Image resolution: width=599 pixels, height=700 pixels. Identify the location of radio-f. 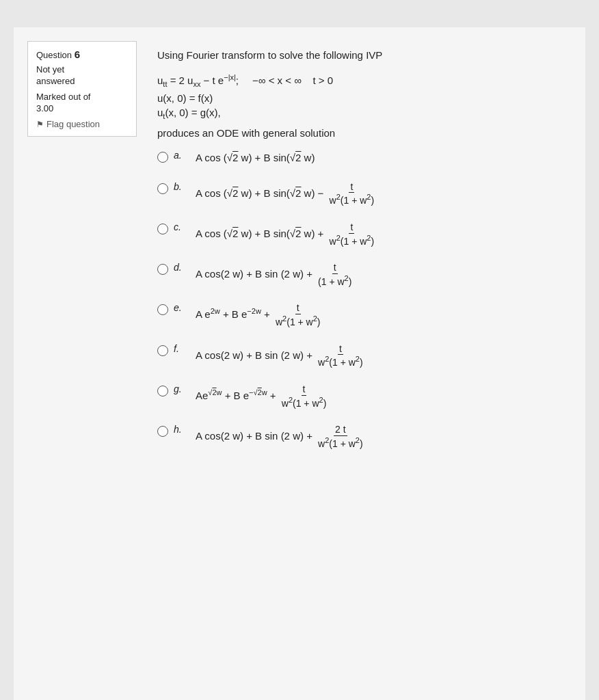
(163, 351).